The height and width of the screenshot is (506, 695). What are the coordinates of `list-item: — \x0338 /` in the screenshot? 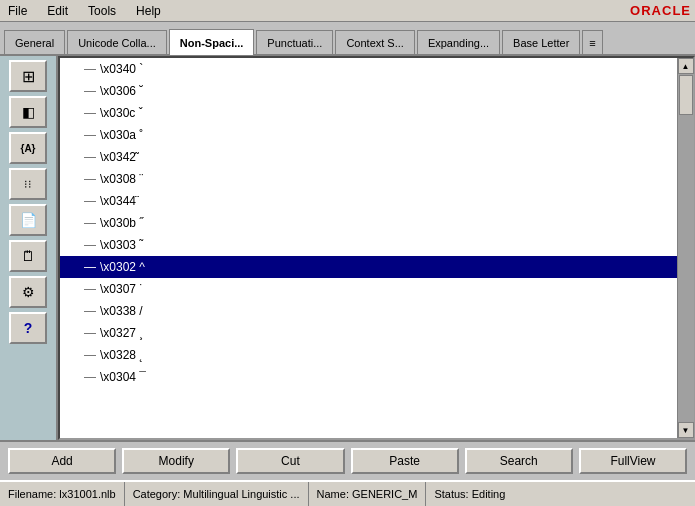 It's located at (368, 311).